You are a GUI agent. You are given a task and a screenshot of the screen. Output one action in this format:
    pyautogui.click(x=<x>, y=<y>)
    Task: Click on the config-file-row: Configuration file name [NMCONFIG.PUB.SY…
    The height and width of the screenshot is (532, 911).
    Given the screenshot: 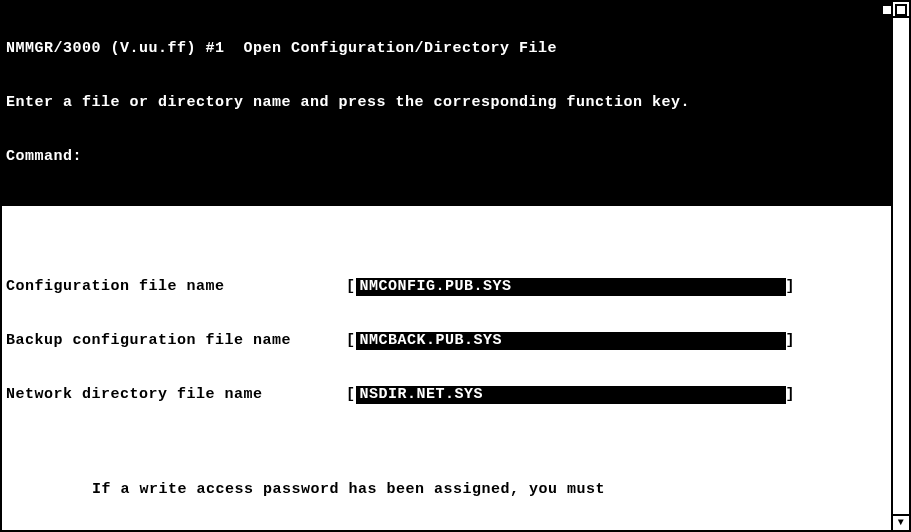 What is the action you would take?
    pyautogui.click(x=446, y=287)
    